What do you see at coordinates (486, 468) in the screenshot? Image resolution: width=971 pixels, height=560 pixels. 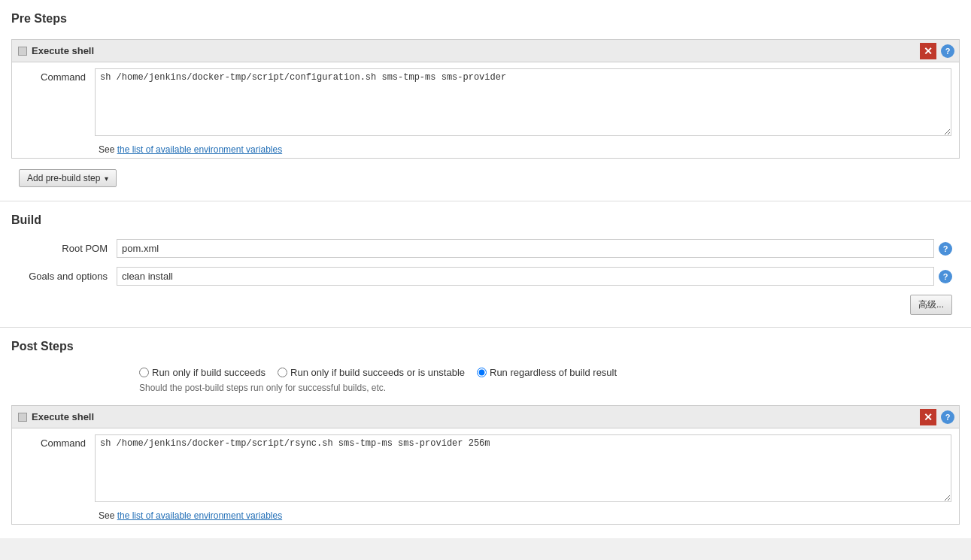 I see `post-steps-command-row: Command` at bounding box center [486, 468].